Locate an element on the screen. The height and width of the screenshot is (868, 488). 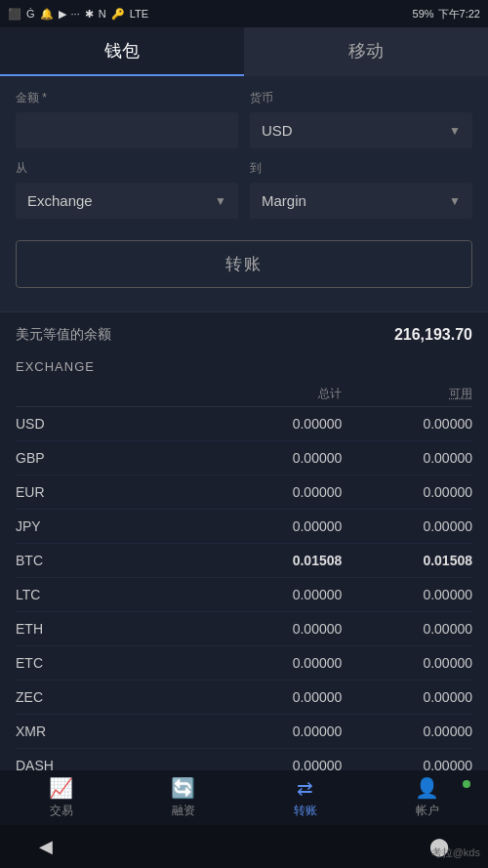
to-label: 到 is located at coordinates (361, 168).